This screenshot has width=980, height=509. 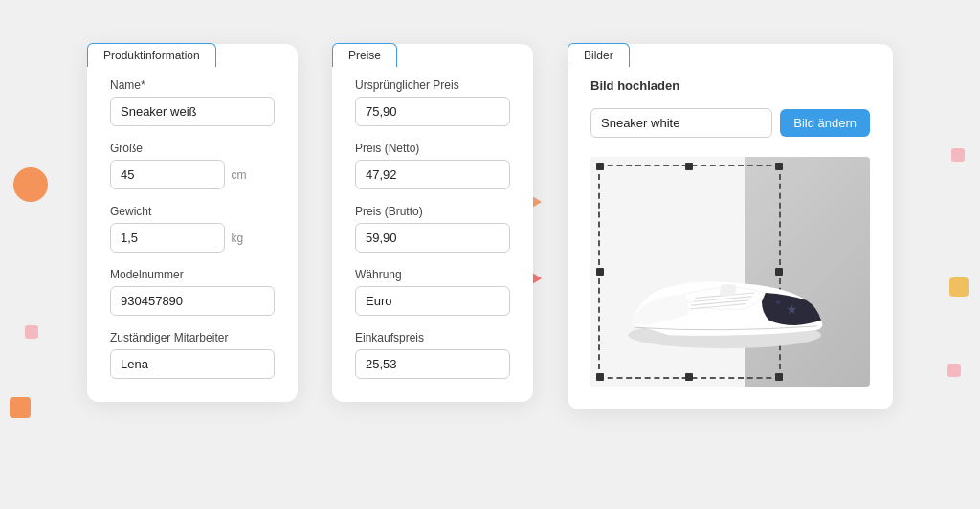 What do you see at coordinates (681, 122) in the screenshot?
I see `bild-filename-input` at bounding box center [681, 122].